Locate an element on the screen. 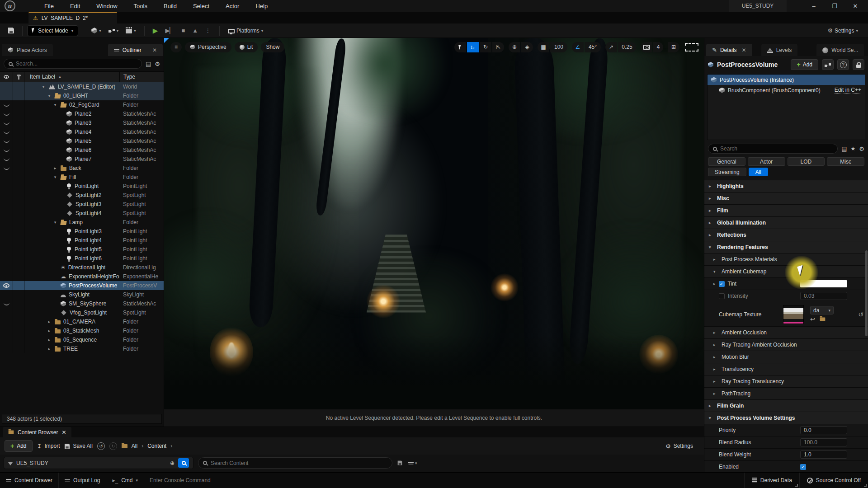  column-item-label: Item Label▲ is located at coordinates (72, 77).